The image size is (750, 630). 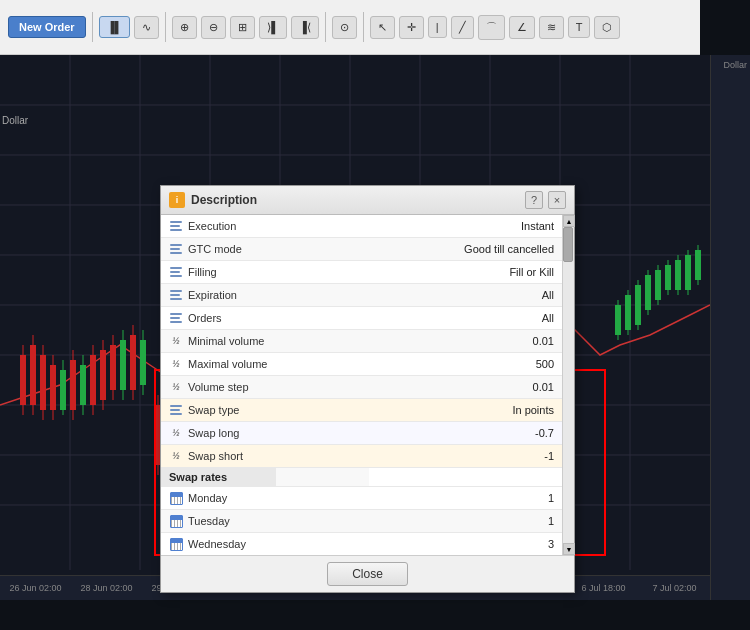 What do you see at coordinates (362, 364) in the screenshot?
I see `row-max-volume: ½ Maximal volume 500` at bounding box center [362, 364].